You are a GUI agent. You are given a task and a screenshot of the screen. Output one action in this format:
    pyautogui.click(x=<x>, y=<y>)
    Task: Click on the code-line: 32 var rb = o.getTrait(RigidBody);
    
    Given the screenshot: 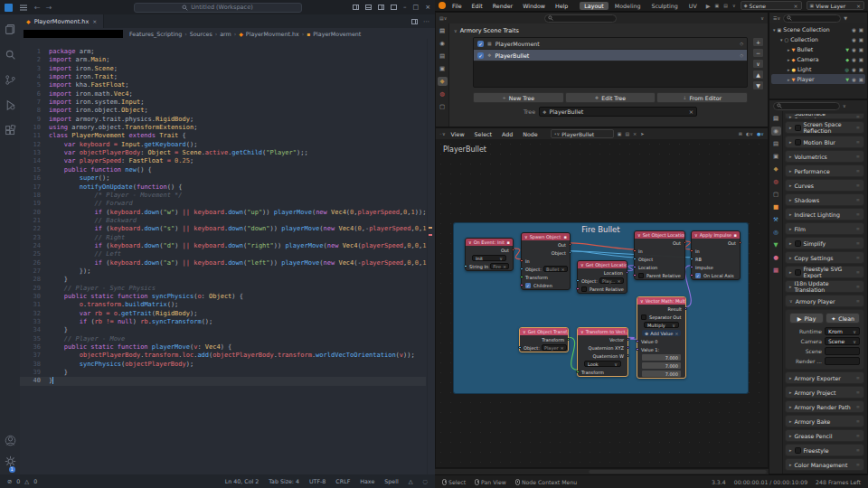 What is the action you would take?
    pyautogui.click(x=222, y=314)
    